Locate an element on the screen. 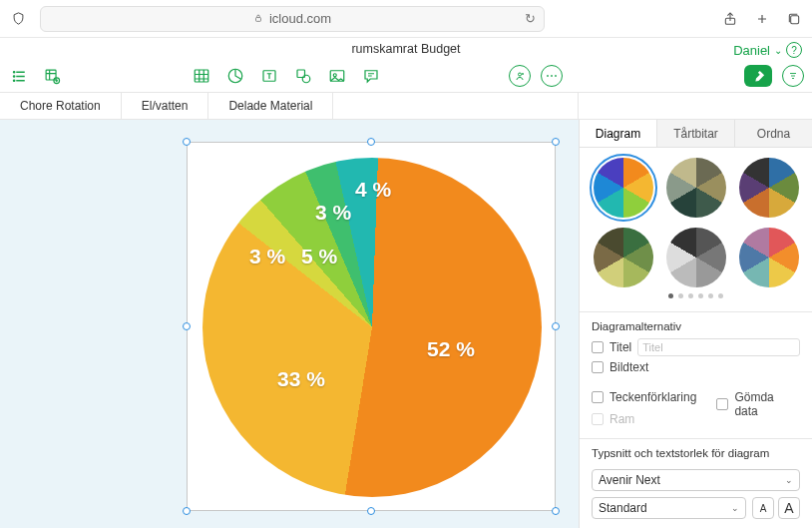  chart-options-section: Diagramalternativ Titel Titel Bildtext T… is located at coordinates (696, 375).